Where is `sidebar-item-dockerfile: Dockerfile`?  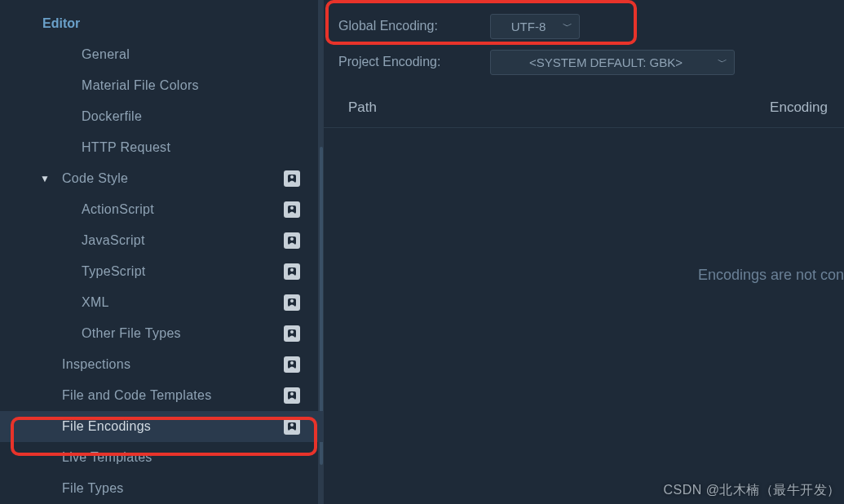 sidebar-item-dockerfile: Dockerfile is located at coordinates (161, 117).